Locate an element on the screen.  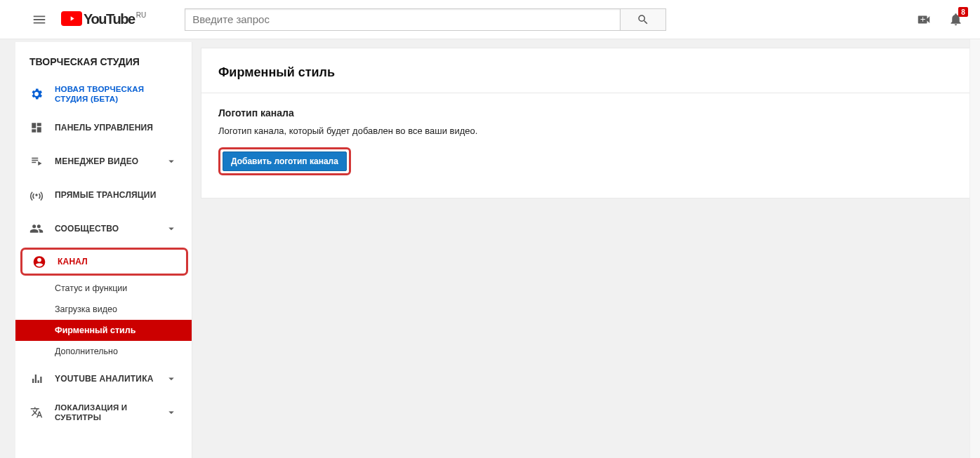
add-channel-logo-button: Добавить логотип канала is located at coordinates (285, 161).